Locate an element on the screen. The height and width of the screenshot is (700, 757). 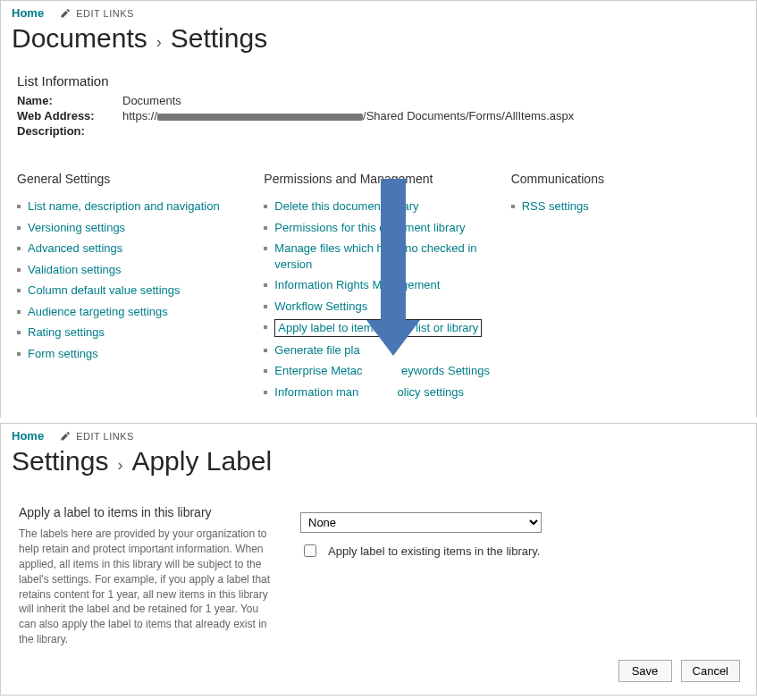
breadcrumb-part-apply-label: Apply Label is located at coordinates (202, 461).